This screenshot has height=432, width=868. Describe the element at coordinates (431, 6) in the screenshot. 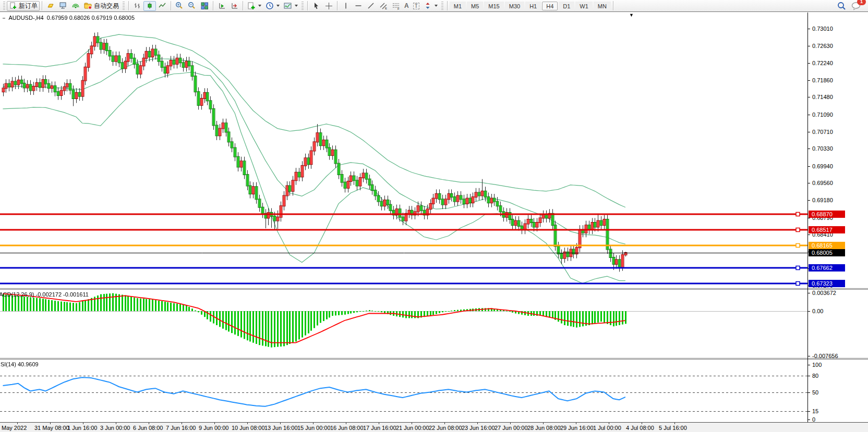

I see `arrows-button` at that location.